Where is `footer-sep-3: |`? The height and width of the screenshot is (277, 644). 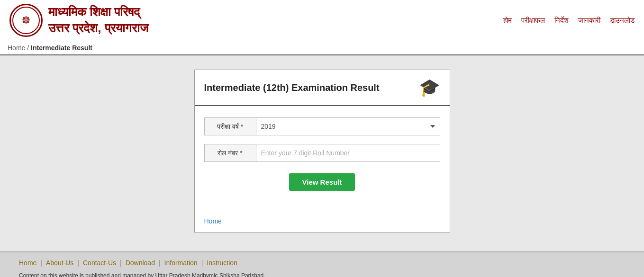 footer-sep-3: | is located at coordinates (121, 263).